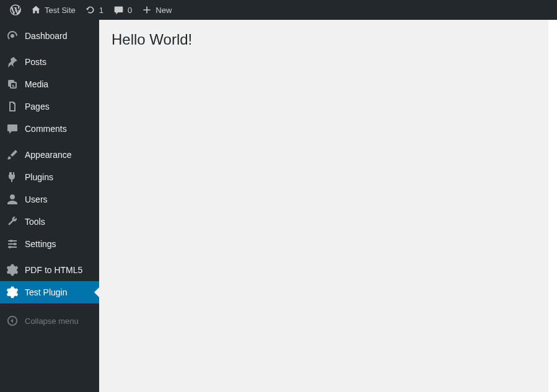 Image resolution: width=557 pixels, height=392 pixels. I want to click on sidebar-item-appearance: Appearance, so click(50, 155).